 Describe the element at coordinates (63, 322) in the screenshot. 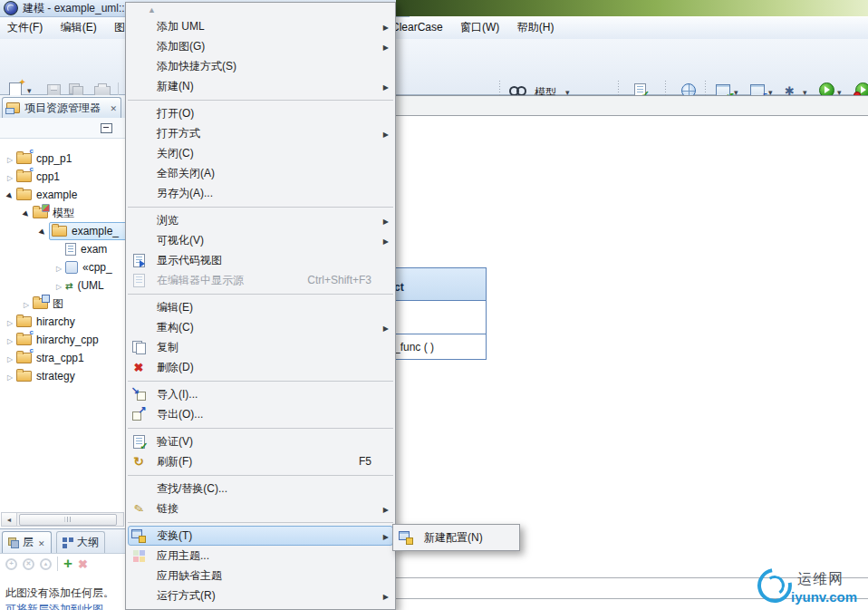

I see `tree-item-hirarchy: hirarchy` at that location.